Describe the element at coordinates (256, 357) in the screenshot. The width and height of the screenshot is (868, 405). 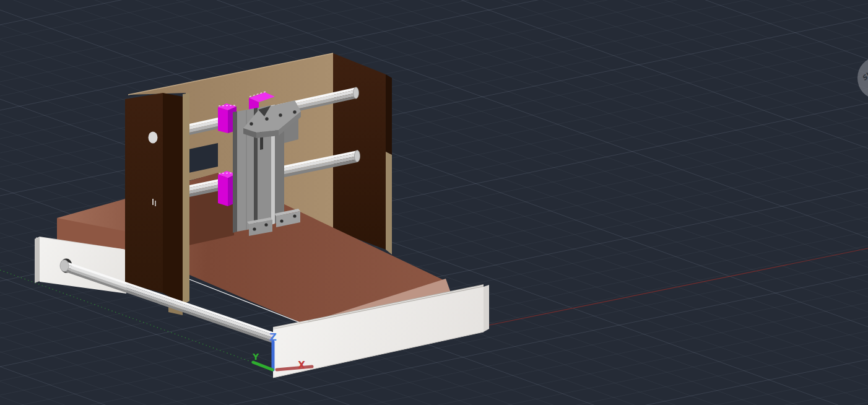
I see `ucs-y-label: Y` at that location.